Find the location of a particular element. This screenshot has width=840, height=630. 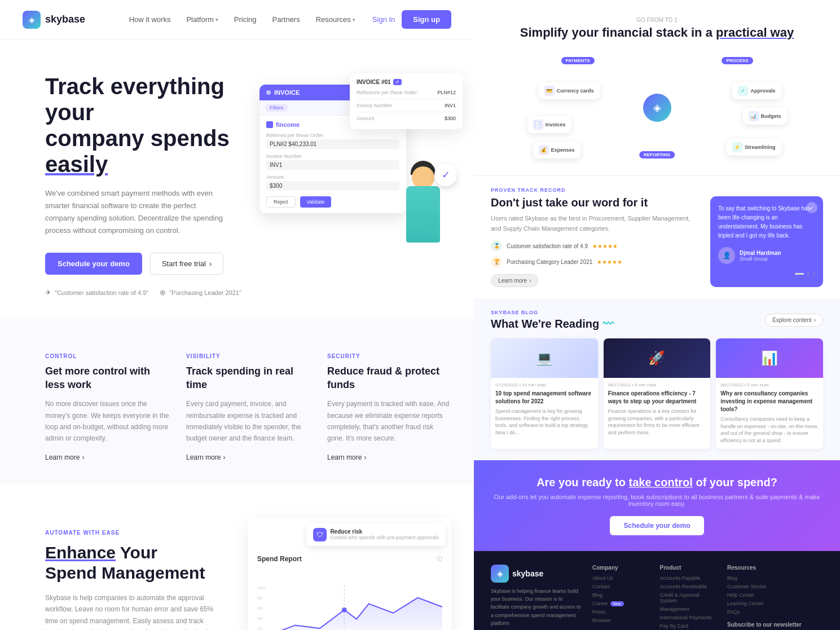

footer-credit-link: Credit & Approval System is located at coordinates (688, 598).